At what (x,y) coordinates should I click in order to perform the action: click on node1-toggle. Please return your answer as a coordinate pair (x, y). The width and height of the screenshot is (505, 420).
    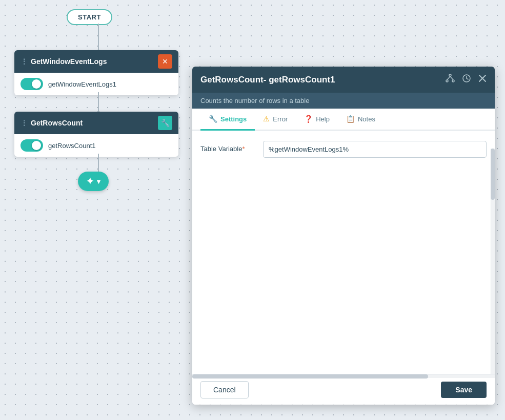
    Looking at the image, I should click on (32, 84).